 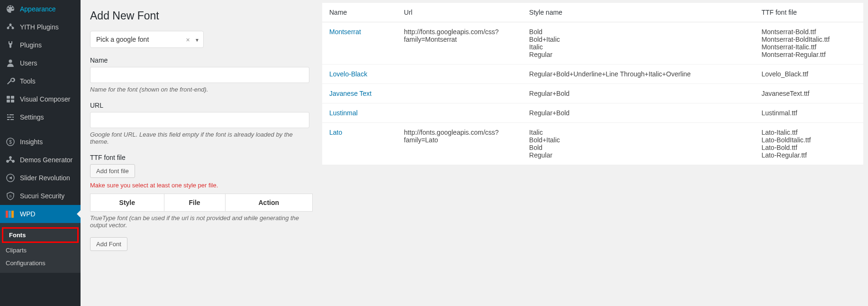 What do you see at coordinates (345, 32) in the screenshot?
I see `font-name-link: Montserrat` at bounding box center [345, 32].